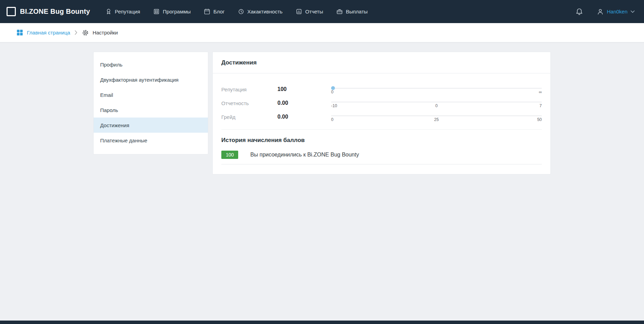 The width and height of the screenshot is (644, 324). What do you see at coordinates (156, 12) in the screenshot?
I see `programs-building-icon` at bounding box center [156, 12].